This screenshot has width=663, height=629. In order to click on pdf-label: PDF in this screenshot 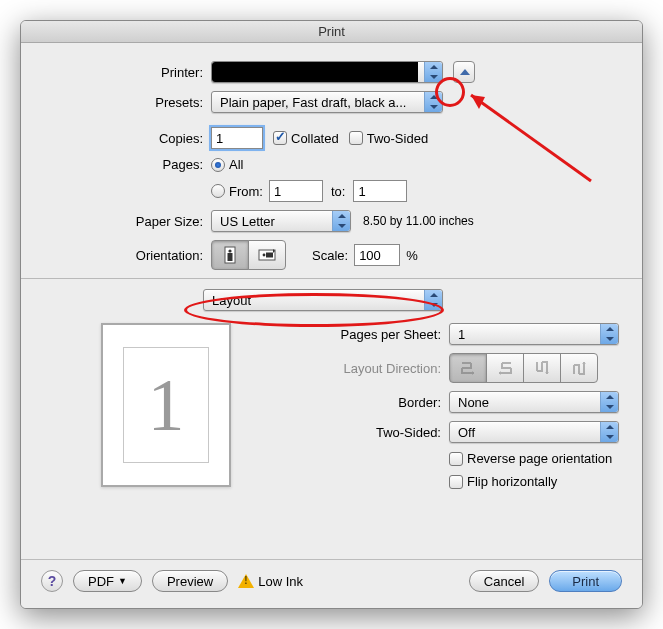, I will do `click(101, 582)`.